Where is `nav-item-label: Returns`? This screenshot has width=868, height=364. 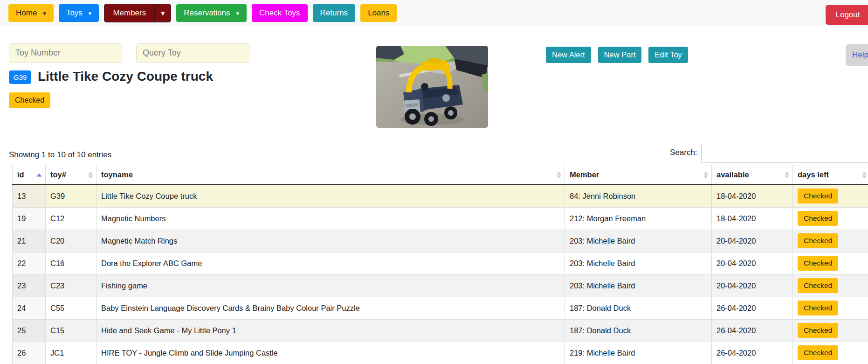 nav-item-label: Returns is located at coordinates (334, 13).